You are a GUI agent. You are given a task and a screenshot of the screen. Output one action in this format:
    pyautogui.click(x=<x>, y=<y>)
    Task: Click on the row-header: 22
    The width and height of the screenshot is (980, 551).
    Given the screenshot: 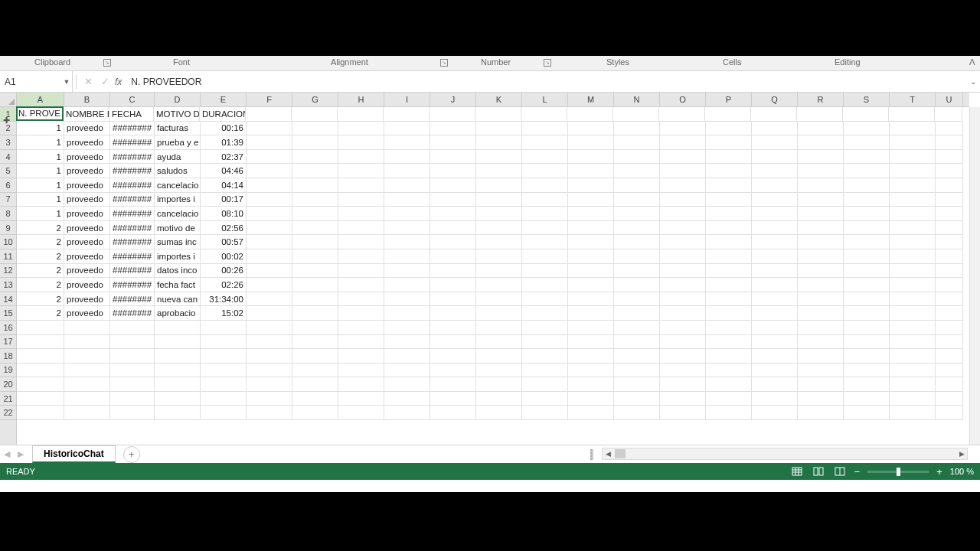 What is the action you would take?
    pyautogui.click(x=8, y=413)
    